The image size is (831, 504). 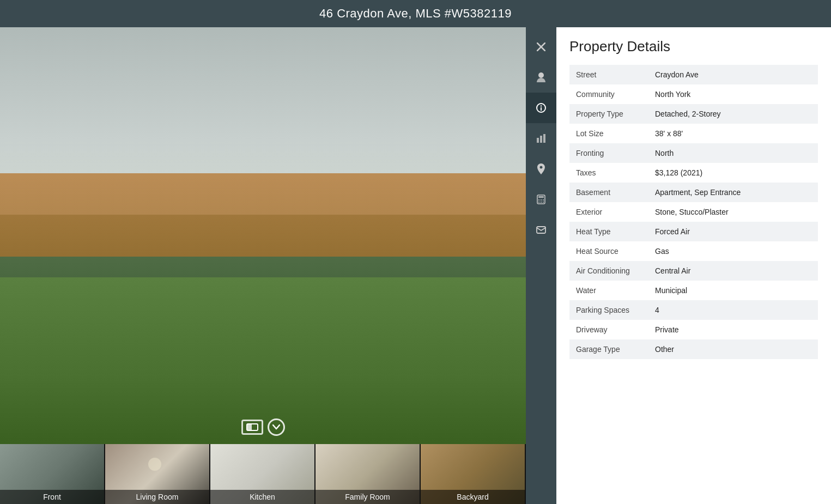 What do you see at coordinates (609, 212) in the screenshot?
I see `detail-label: Exterior` at bounding box center [609, 212].